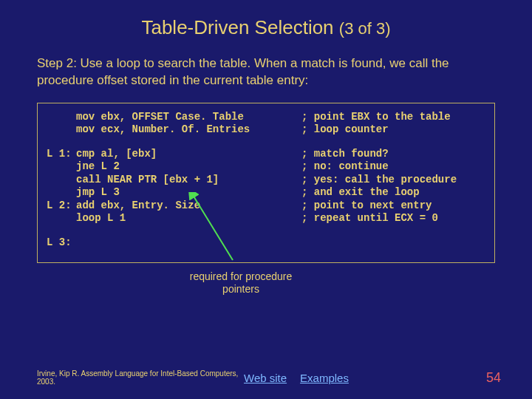 This screenshot has height=399, width=532. I want to click on annotation-line1: required for procedure, so click(241, 276).